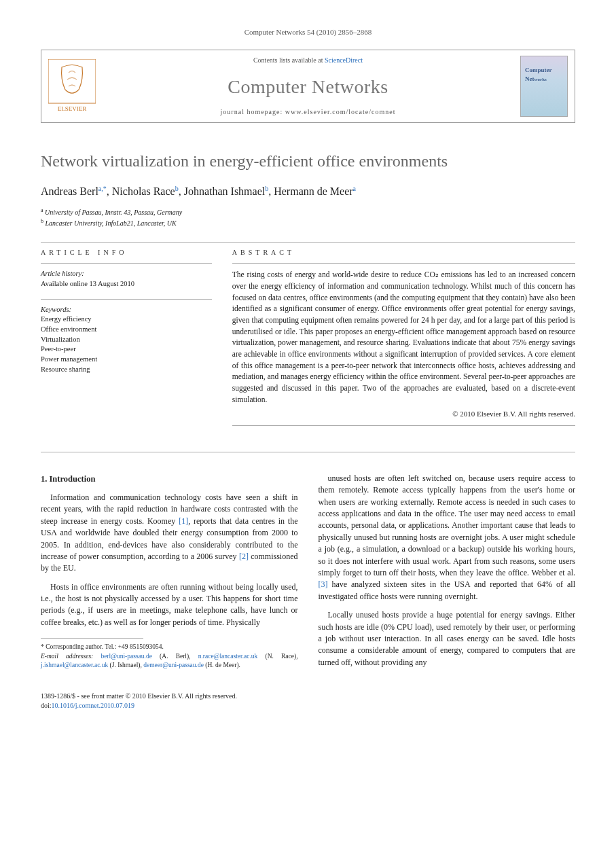  Describe the element at coordinates (447, 639) in the screenshot. I see `body-paragraph: Locally unused hosts provide a huge pote…` at that location.